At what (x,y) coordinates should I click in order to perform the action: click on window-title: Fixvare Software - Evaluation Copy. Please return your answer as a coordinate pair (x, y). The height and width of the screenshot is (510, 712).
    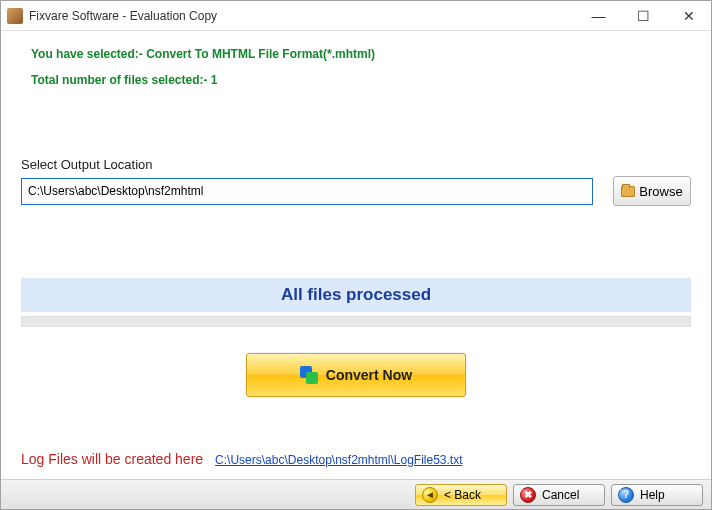
    Looking at the image, I should click on (302, 16).